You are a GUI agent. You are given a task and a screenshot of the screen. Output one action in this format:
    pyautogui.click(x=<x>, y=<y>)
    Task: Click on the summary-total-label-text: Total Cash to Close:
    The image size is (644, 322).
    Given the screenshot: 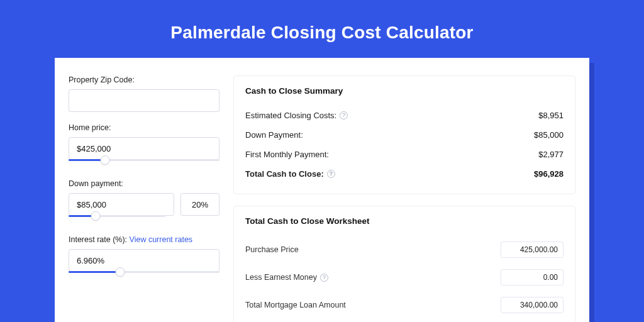 What is the action you would take?
    pyautogui.click(x=284, y=174)
    